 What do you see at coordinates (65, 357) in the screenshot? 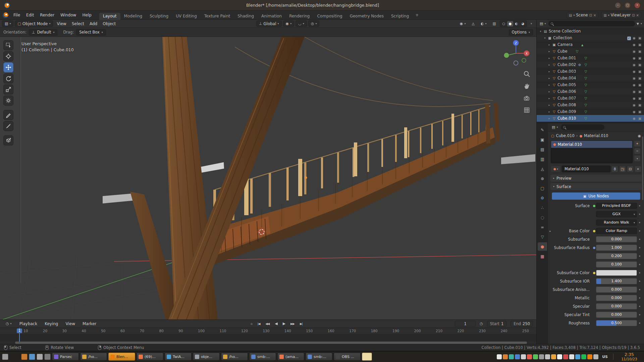
I see `taskbar-app-button: Parsec` at bounding box center [65, 357].